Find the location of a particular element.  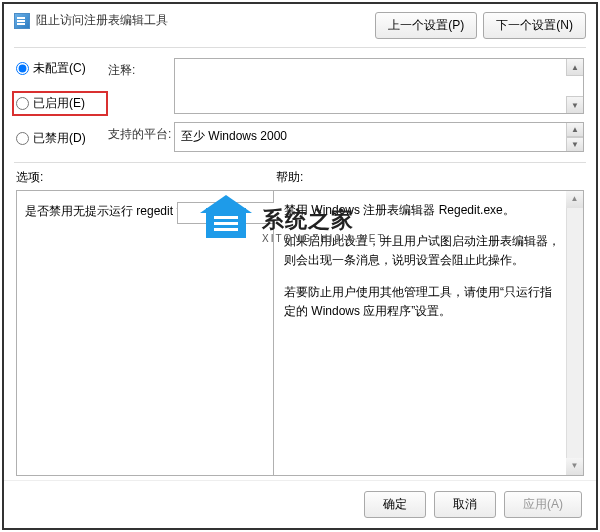

dialog-title: 阻止访问注册表编辑工具 is located at coordinates (102, 20).